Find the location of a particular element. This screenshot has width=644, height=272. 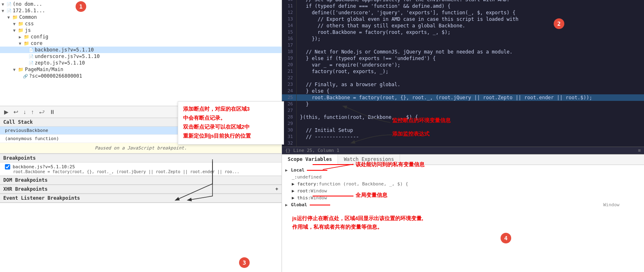

line-content: // Next for Node.js or CommonJS. jQuery … is located at coordinates (405, 52).